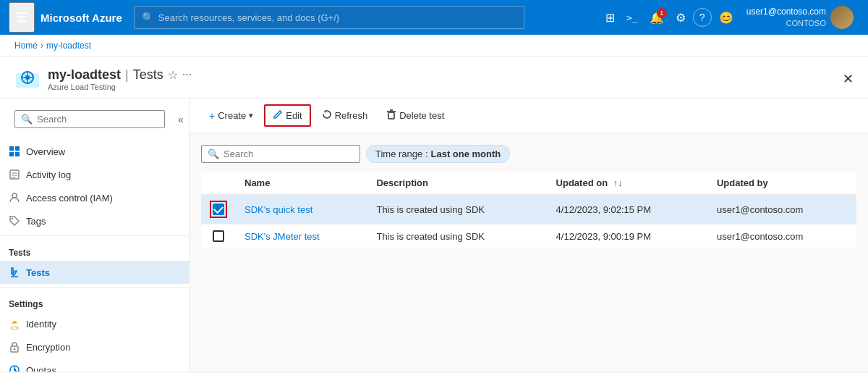  Describe the element at coordinates (434, 78) in the screenshot. I see `page-header: my-loadtest | Tests ☆ ··· Azure Load Tes…` at that location.